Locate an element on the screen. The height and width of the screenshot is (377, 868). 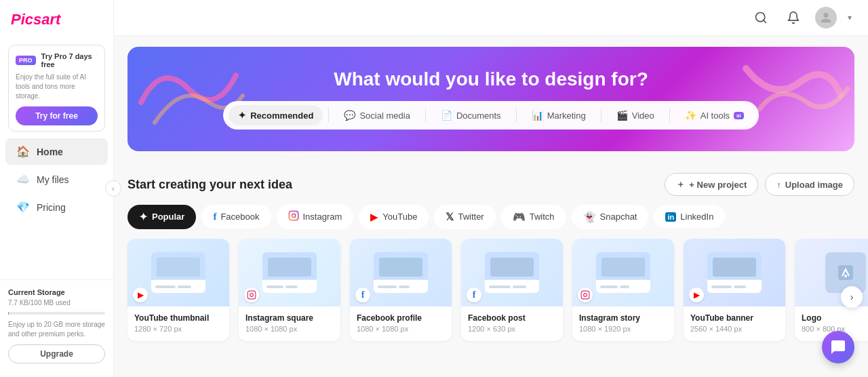
filter-tab-instagram: Instagram is located at coordinates (315, 217).